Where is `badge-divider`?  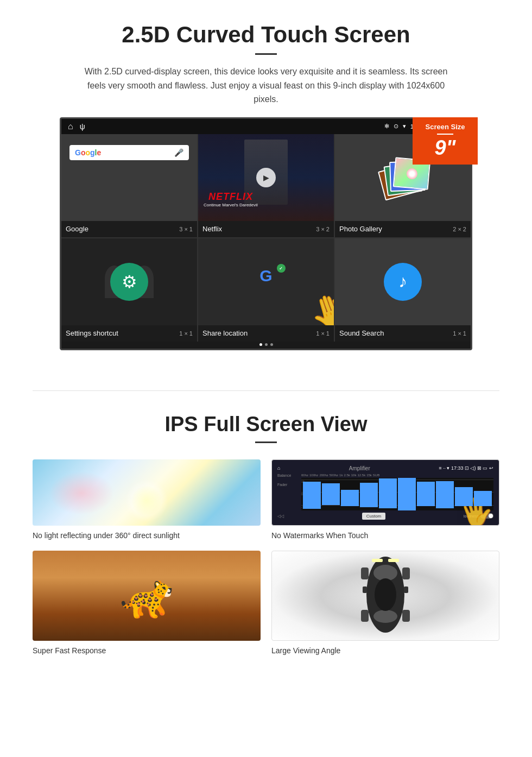 badge-divider is located at coordinates (445, 134).